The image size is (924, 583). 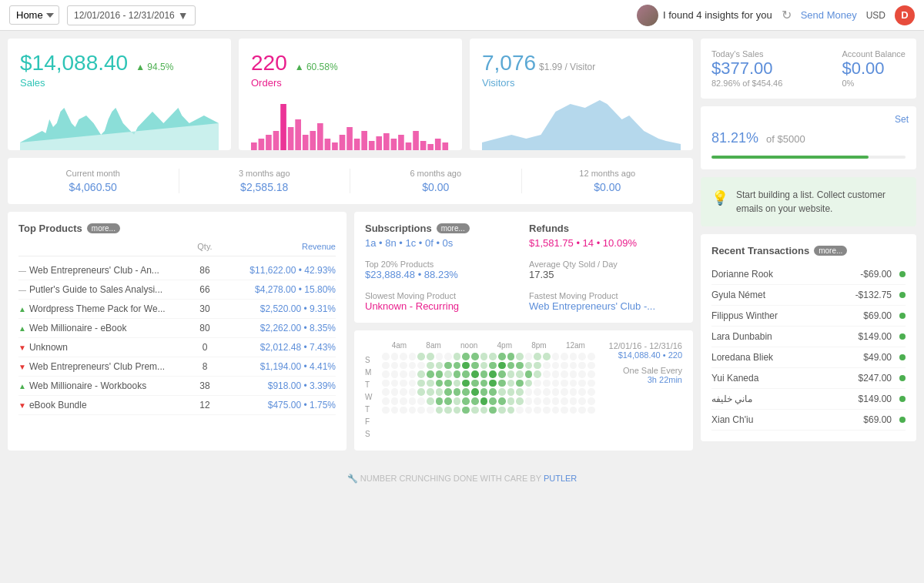 I want to click on send-money-button: Send Money, so click(x=829, y=15).